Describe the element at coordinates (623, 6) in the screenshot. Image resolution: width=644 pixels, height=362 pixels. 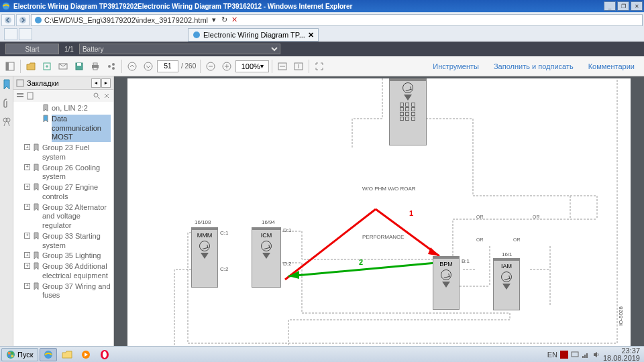
I see `maximize-button: ❐` at that location.